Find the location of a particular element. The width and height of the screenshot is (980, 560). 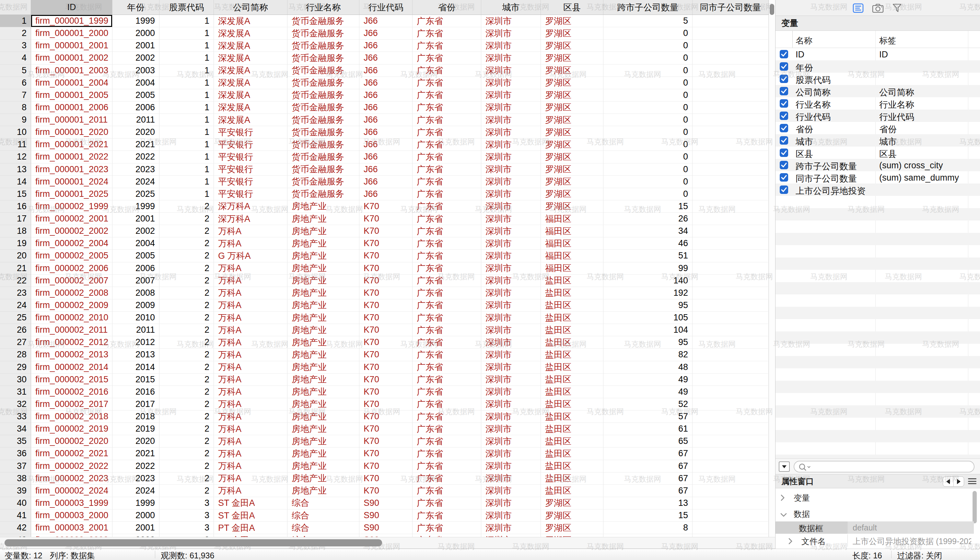

data-cell: 2024 is located at coordinates (136, 182).